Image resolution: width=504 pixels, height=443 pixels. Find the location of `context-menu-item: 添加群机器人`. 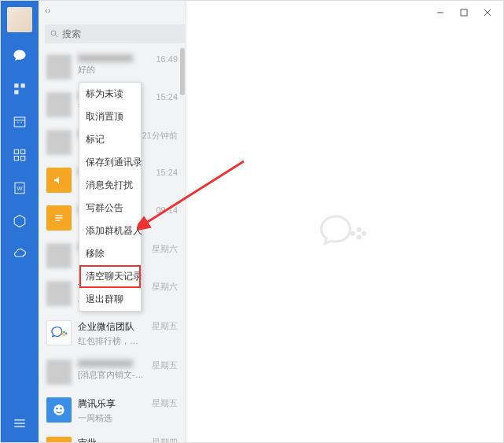

context-menu-item: 添加群机器人 is located at coordinates (110, 231).